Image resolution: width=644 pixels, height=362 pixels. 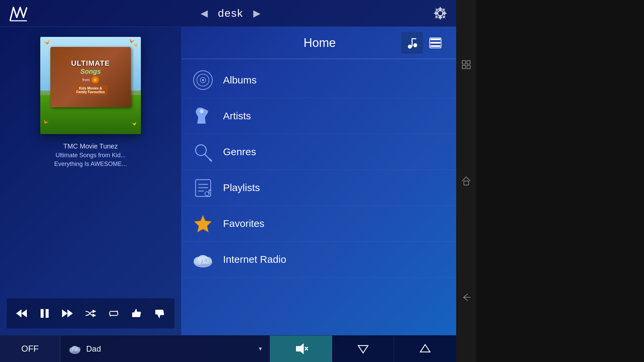 What do you see at coordinates (74, 349) in the screenshot?
I see `zone-icon: ♪` at bounding box center [74, 349].